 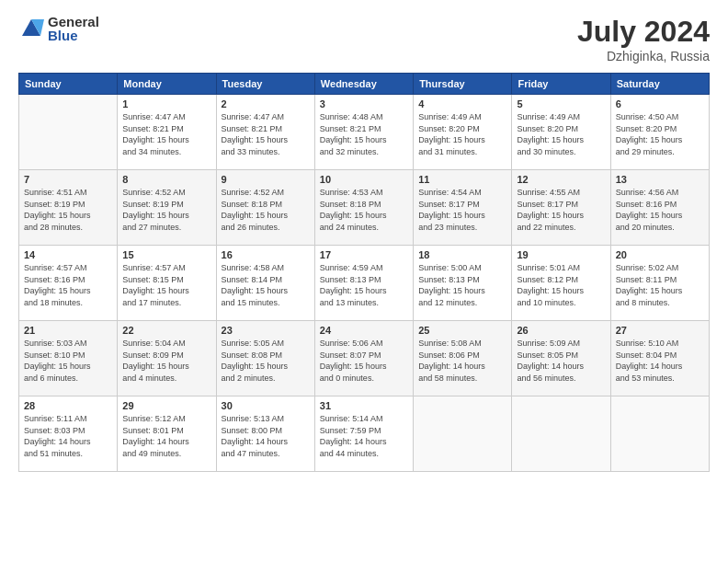 I want to click on table-row: 1Sunrise: 4:47 AM Sunset: 8:21 PM Daylig…, so click(x=167, y=132).